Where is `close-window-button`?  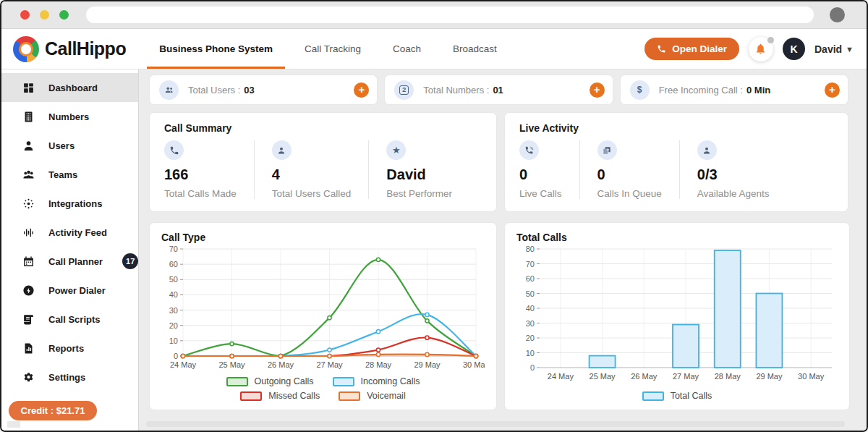 close-window-button is located at coordinates (25, 14).